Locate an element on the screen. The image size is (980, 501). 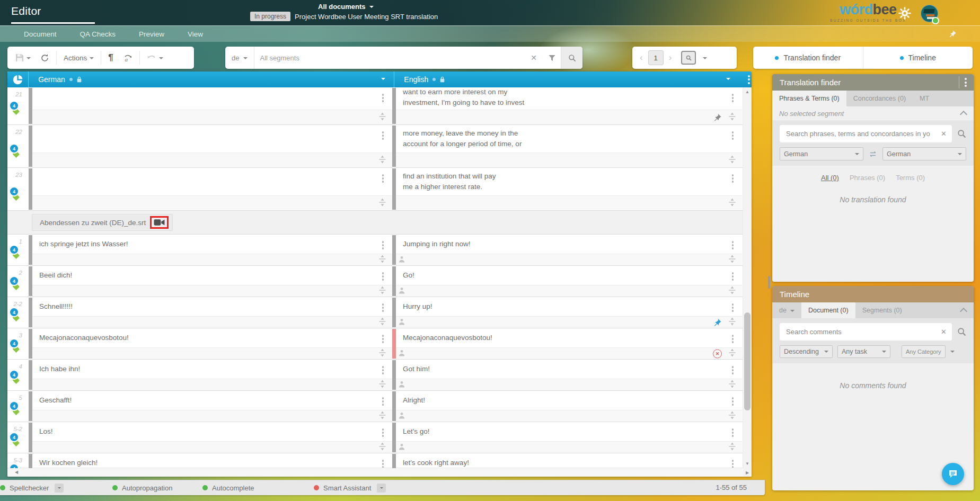
page-search-button is located at coordinates (688, 58).